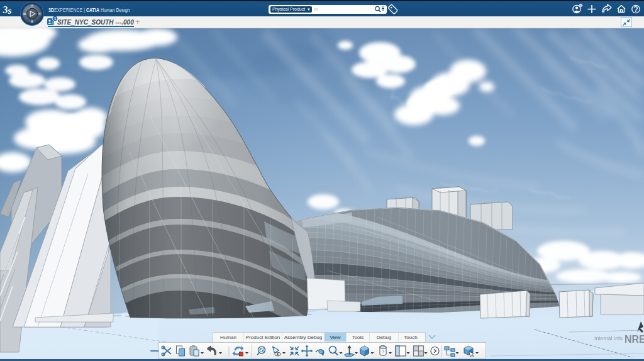 The height and width of the screenshot is (361, 644). Describe the element at coordinates (25, 14) in the screenshot. I see `svg-text: 3D` at that location.